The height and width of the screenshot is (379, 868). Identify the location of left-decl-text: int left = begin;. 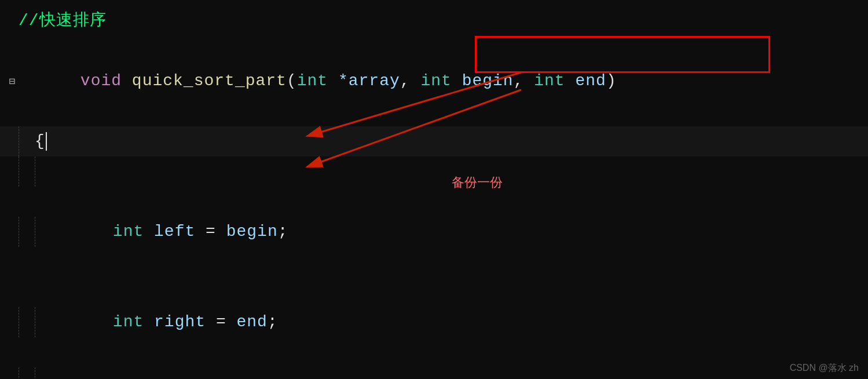
(170, 232).